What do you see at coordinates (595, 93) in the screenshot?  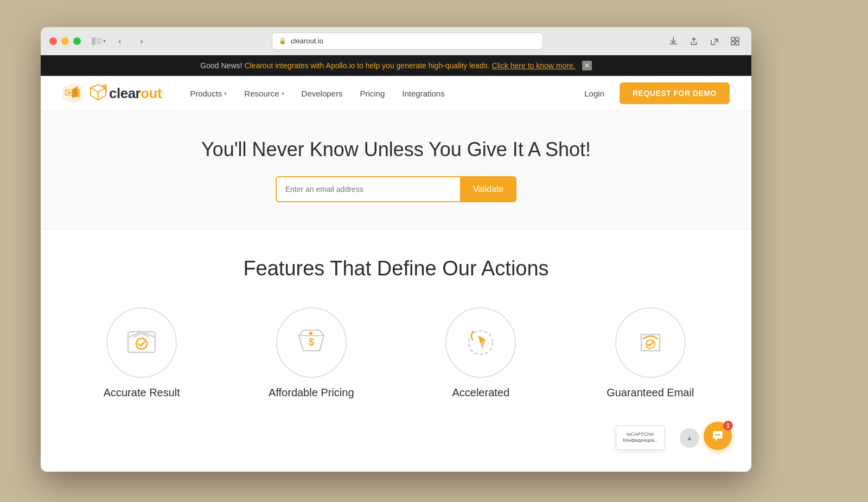 I see `login-button: Login` at bounding box center [595, 93].